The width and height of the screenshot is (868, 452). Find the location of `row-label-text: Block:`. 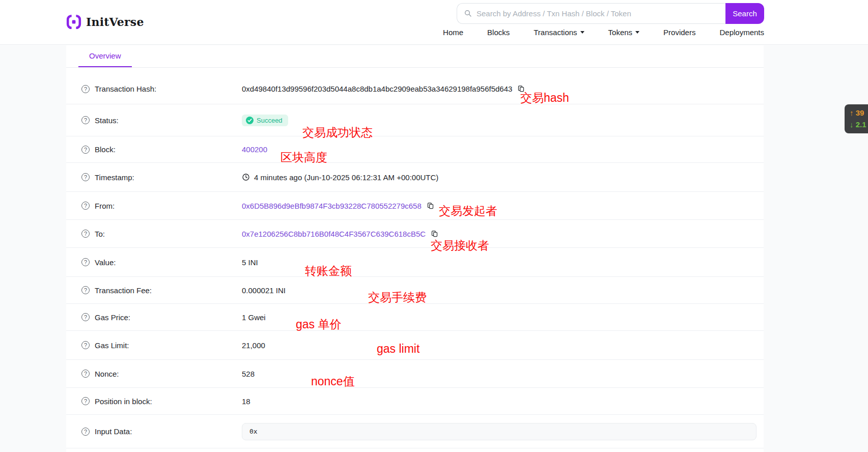

row-label-text: Block: is located at coordinates (105, 150).